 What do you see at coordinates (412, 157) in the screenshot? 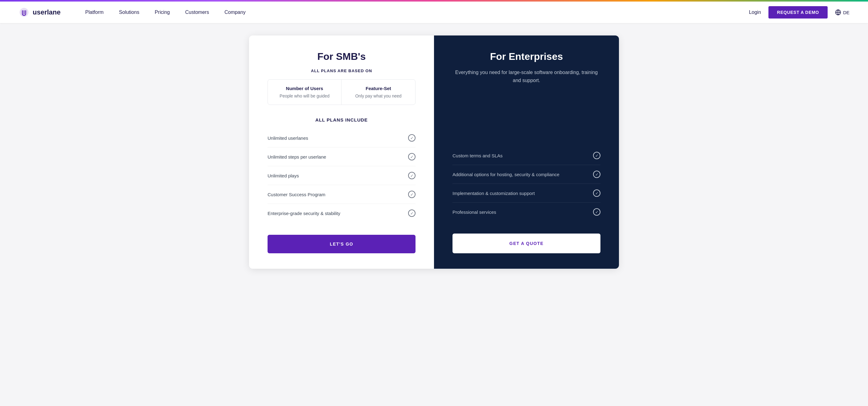
I see `check-icon-1: ✓` at bounding box center [412, 157].